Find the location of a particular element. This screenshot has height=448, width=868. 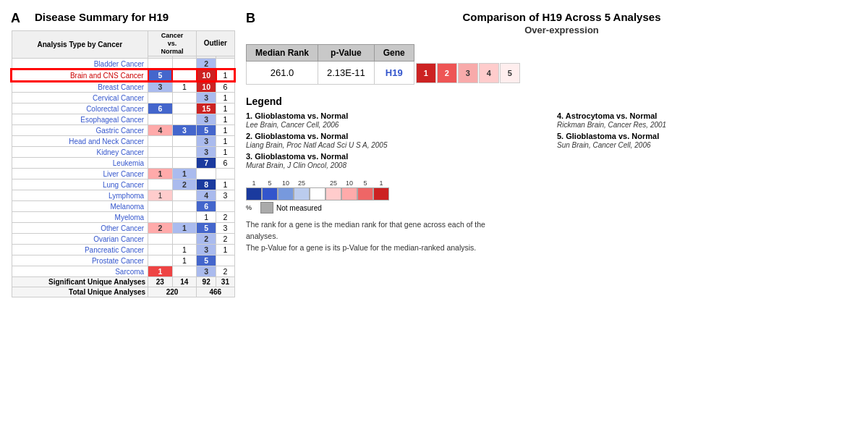

cancer-name: Colorectal Cancer is located at coordinates (80, 109).